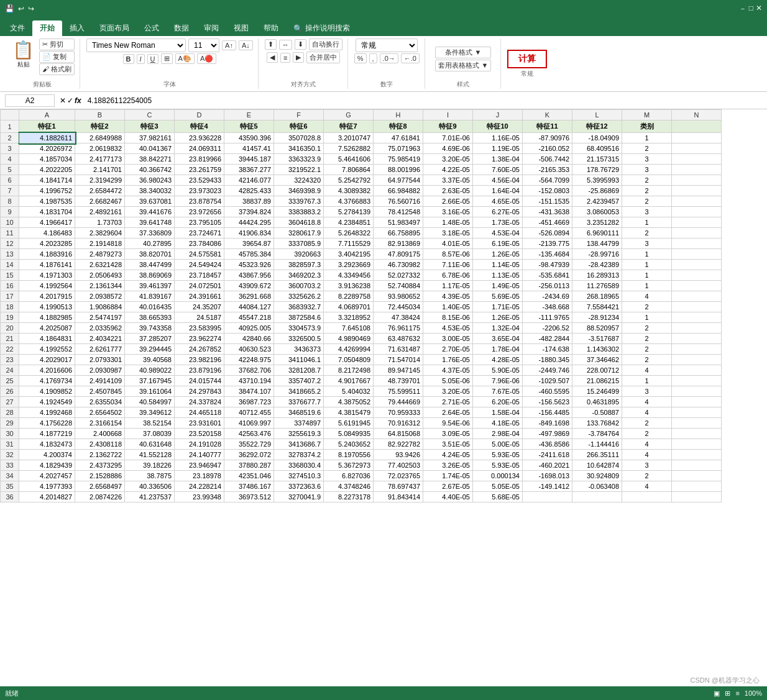 This screenshot has width=767, height=700. I want to click on table-cell: 64.815068, so click(398, 434).